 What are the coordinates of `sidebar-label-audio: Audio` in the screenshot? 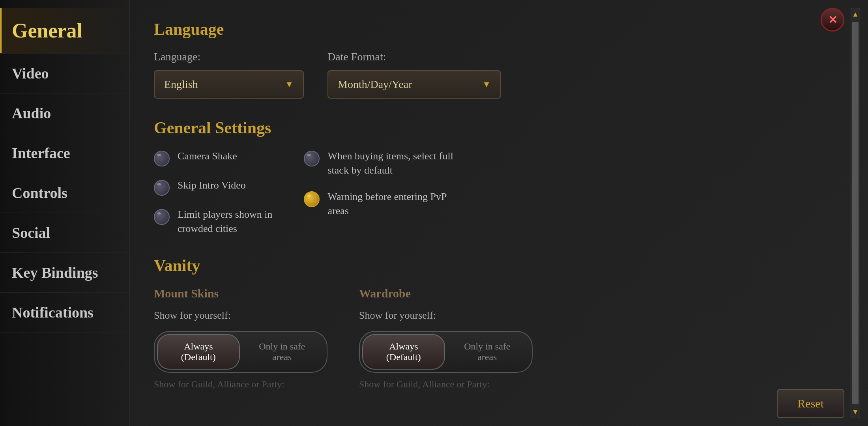 It's located at (32, 113).